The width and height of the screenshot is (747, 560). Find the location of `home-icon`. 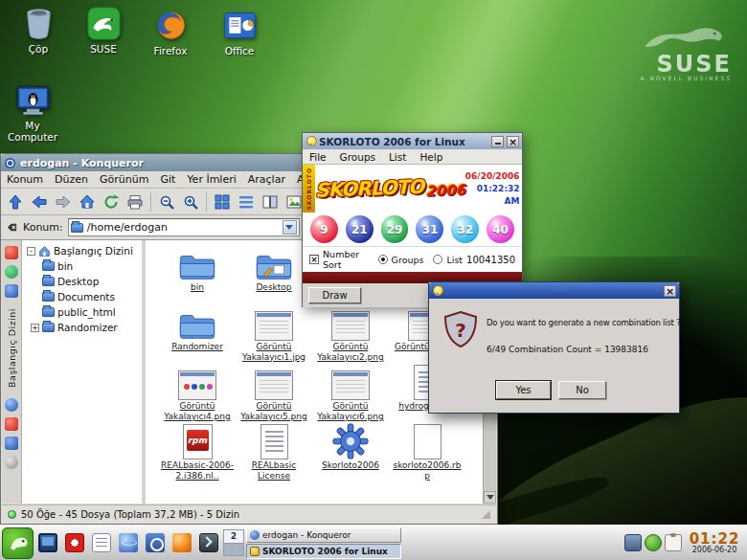

home-icon is located at coordinates (87, 202).